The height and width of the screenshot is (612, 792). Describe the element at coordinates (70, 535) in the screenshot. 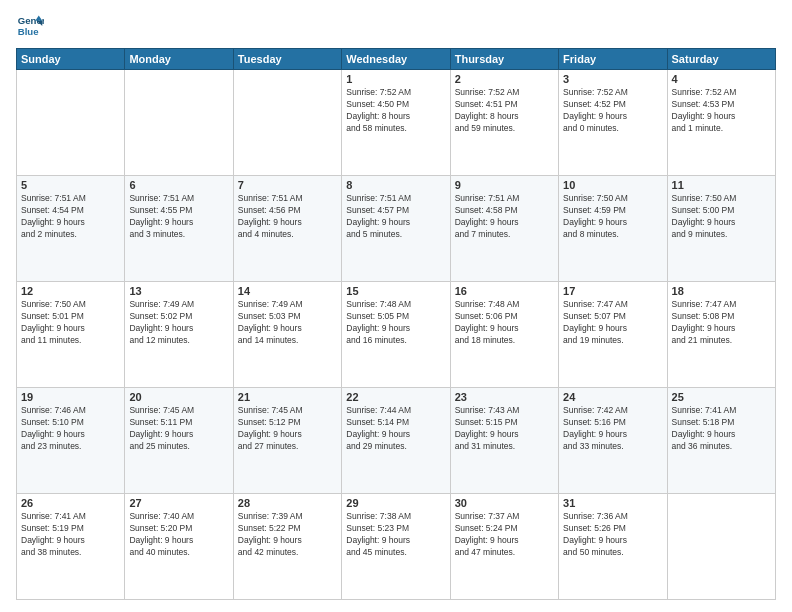

I see `day-info: Sunrise: 7:41 AM Sunset: 5:19 PM Dayligh…` at that location.